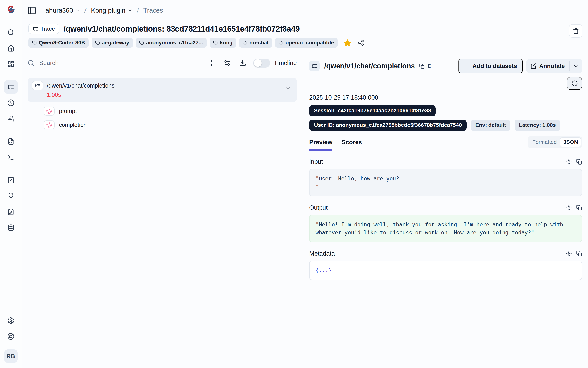  What do you see at coordinates (262, 63) in the screenshot?
I see `timeline-toggle` at bounding box center [262, 63].